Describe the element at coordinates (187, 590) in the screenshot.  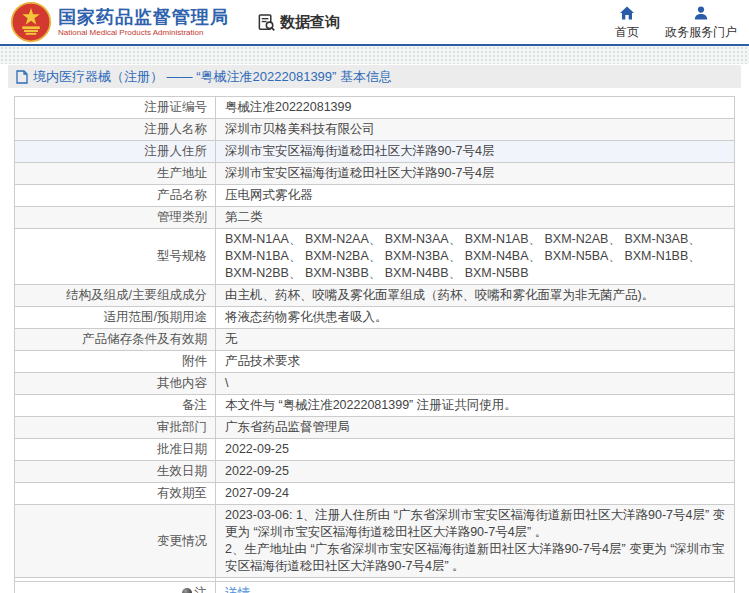
I see `bulb-icon` at that location.